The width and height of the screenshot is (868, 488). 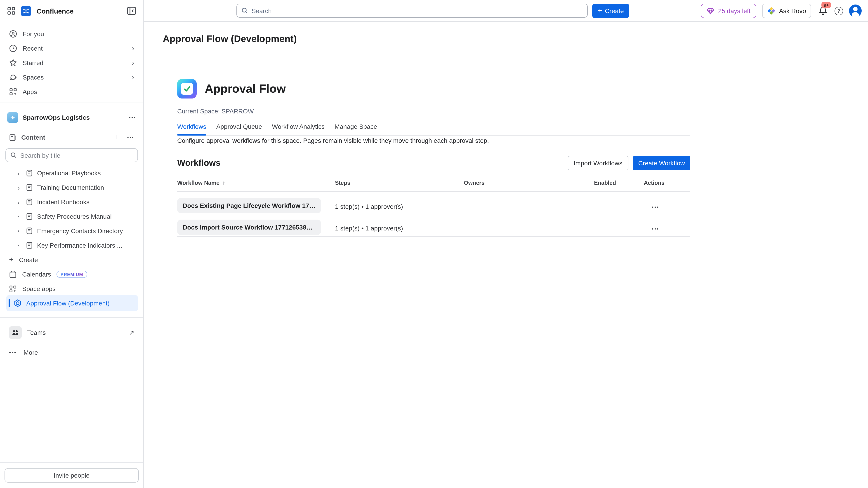 I want to click on workflow-name-chip: Docs Import Source Workflow 17712653804.…, so click(x=249, y=227).